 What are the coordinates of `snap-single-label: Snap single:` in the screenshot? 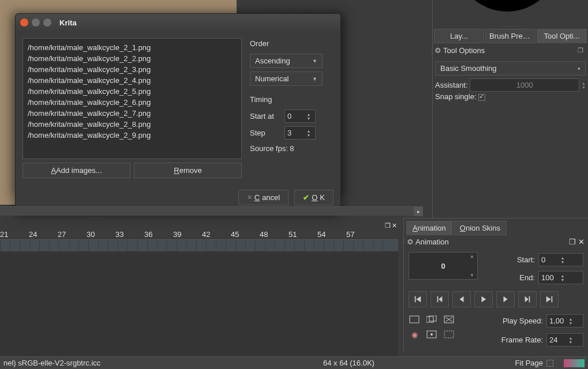 It's located at (456, 97).